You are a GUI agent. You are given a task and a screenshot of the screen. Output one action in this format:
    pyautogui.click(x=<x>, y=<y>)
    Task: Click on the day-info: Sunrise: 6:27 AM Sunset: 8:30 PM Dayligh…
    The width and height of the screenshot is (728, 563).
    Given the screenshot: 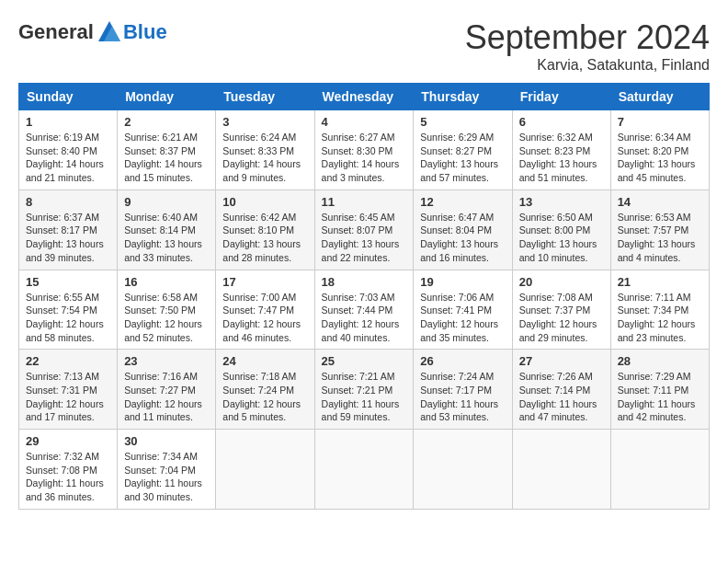 What is the action you would take?
    pyautogui.click(x=364, y=158)
    